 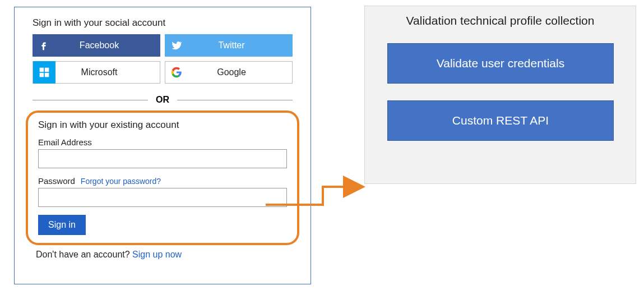 I want to click on validation-item-1: Custom REST API, so click(x=501, y=121).